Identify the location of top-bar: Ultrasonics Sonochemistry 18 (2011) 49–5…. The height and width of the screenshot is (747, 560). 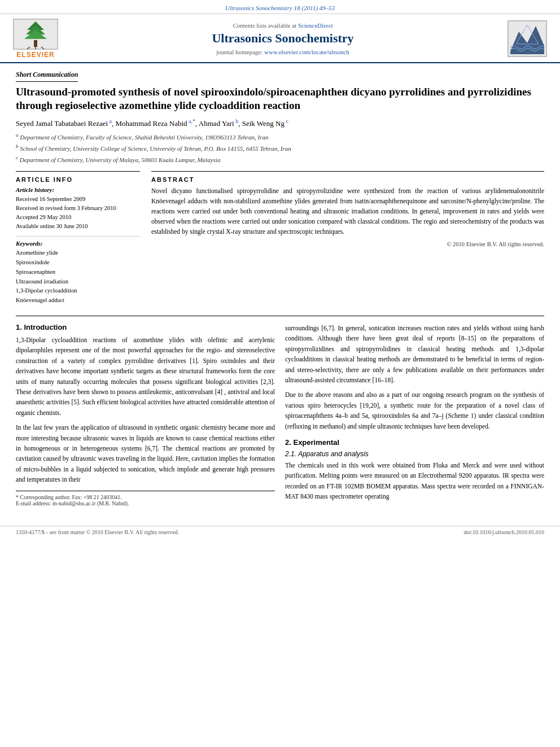
(280, 7).